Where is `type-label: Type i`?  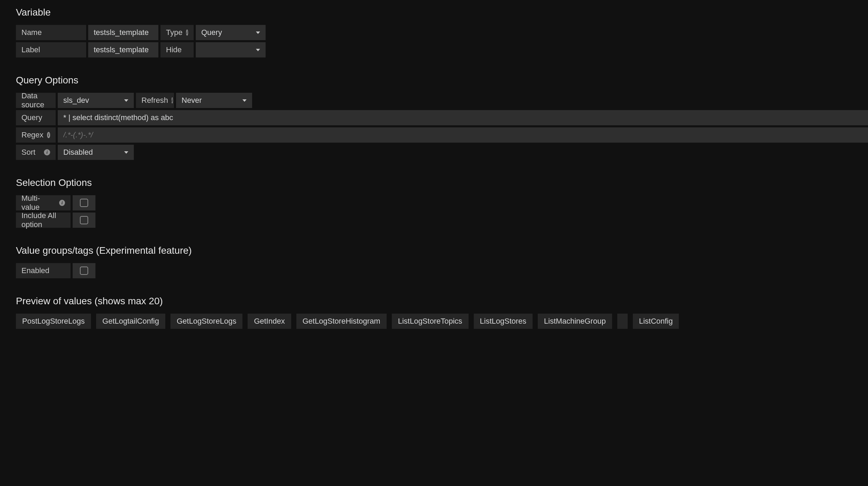 type-label: Type i is located at coordinates (177, 33).